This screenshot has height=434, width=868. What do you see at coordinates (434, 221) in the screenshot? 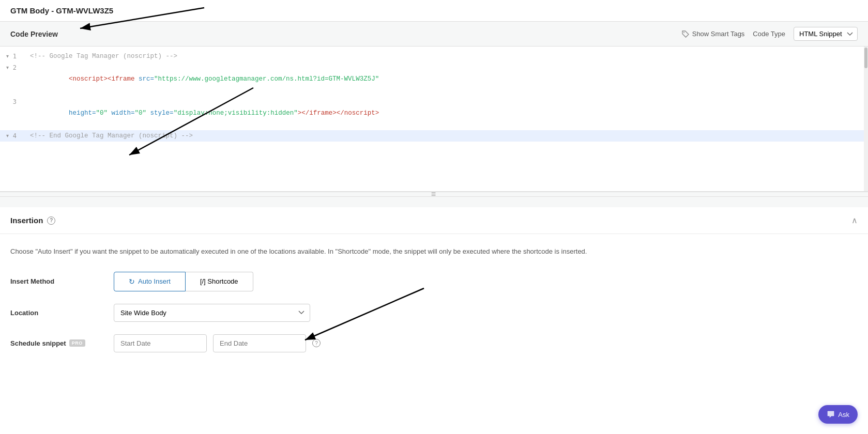
I see `insertion-header: Insertion ? ∧` at bounding box center [434, 221].